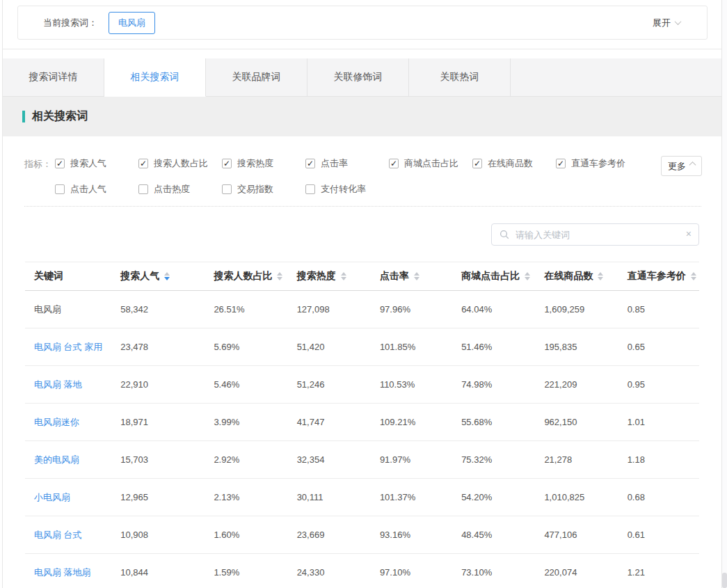  What do you see at coordinates (586, 422) in the screenshot?
I see `value-cell: 962,150` at bounding box center [586, 422].